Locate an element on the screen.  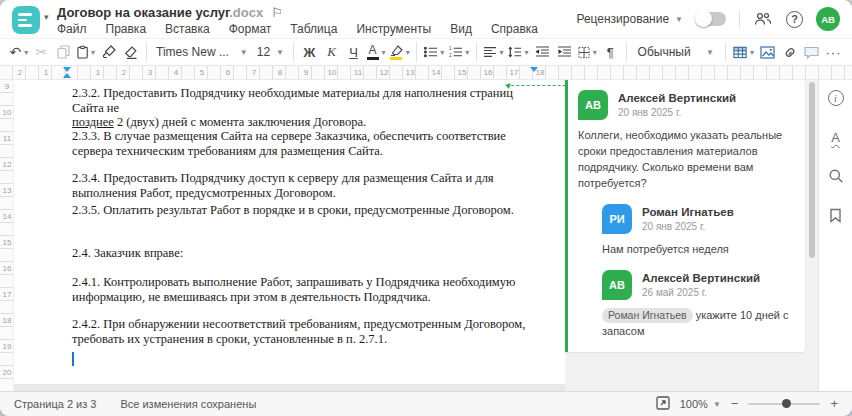
zoom-out-button: − is located at coordinates (735, 404).